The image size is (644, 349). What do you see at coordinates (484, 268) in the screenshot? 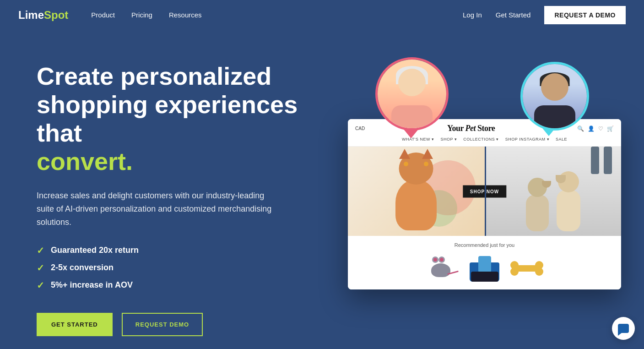
I see `recs-items` at bounding box center [484, 268].